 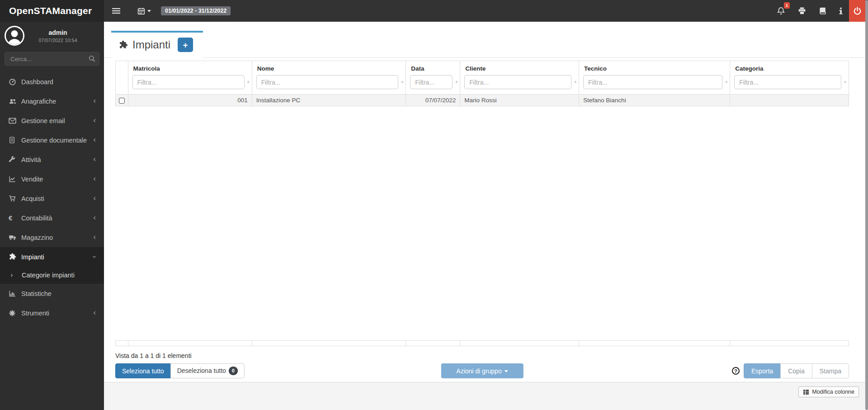 What do you see at coordinates (327, 82) in the screenshot?
I see `filter-input-nome` at bounding box center [327, 82].